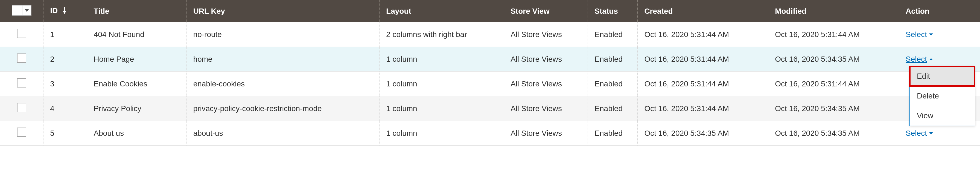 Image resolution: width=980 pixels, height=175 pixels. I want to click on dropdown-item-view: View, so click(942, 116).